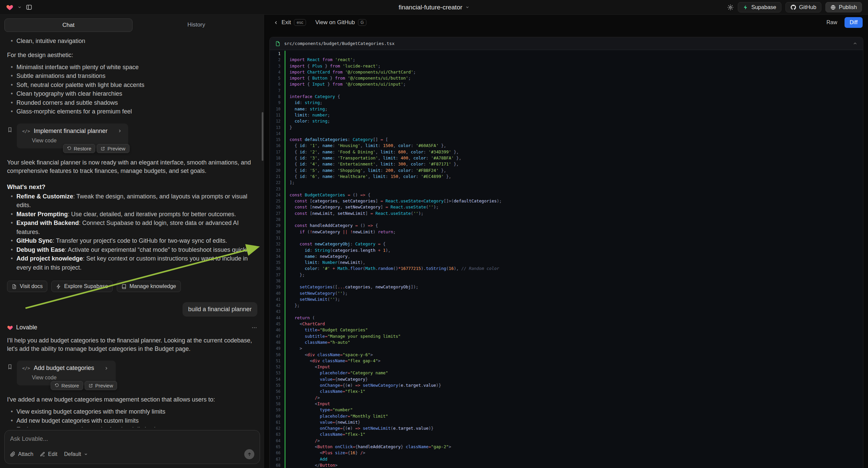 The height and width of the screenshot is (468, 868). I want to click on exit-button: Exit esc, so click(290, 23).